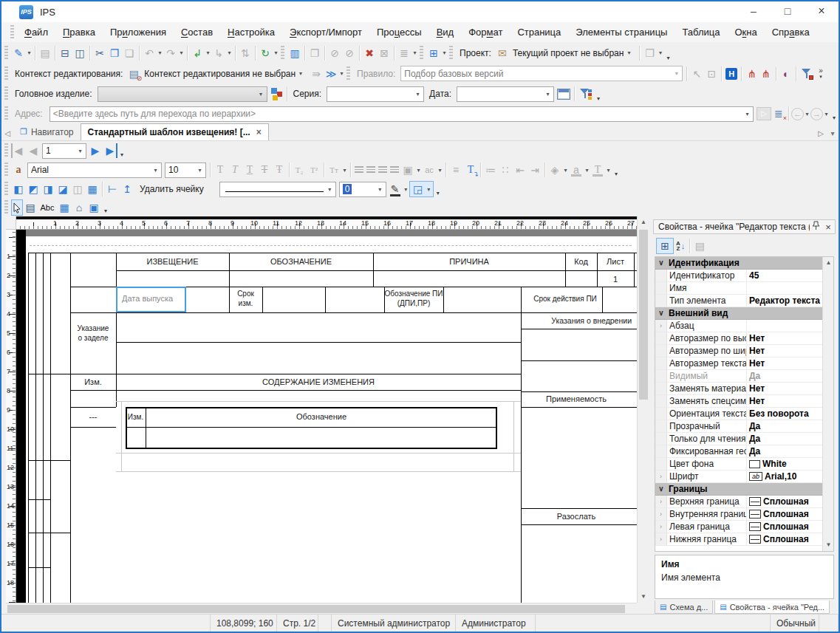 The height and width of the screenshot is (633, 840). Describe the element at coordinates (33, 151) in the screenshot. I see `prev-page-icon: ◀` at that location.